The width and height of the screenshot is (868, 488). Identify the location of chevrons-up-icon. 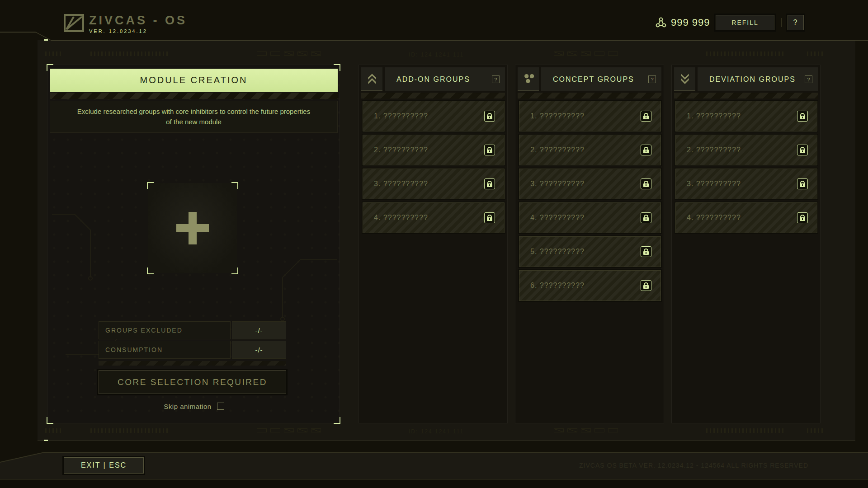
(372, 79).